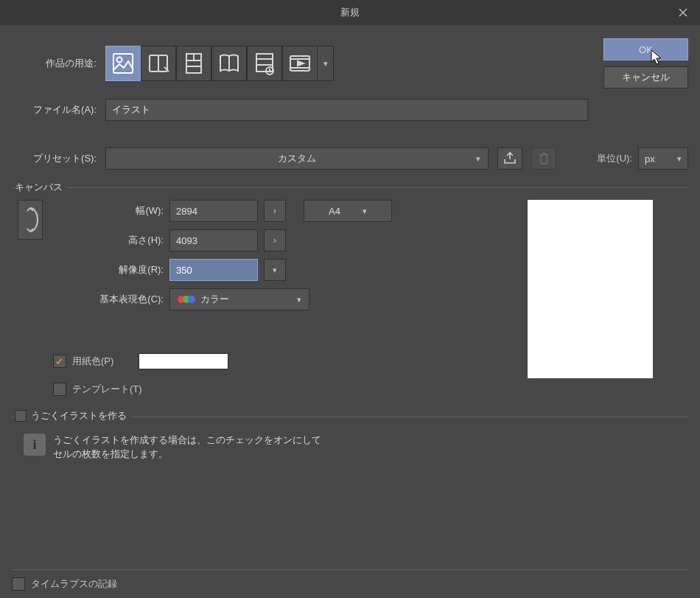  Describe the element at coordinates (108, 270) in the screenshot. I see `resolution-label: 解像度(R):` at that location.